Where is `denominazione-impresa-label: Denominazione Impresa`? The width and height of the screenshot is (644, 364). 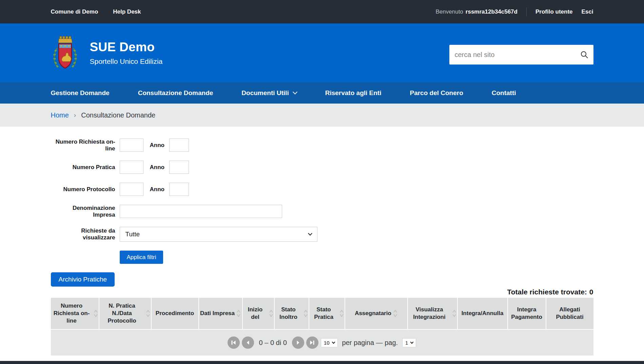
denominazione-impresa-label: Denominazione Impresa is located at coordinates (83, 211).